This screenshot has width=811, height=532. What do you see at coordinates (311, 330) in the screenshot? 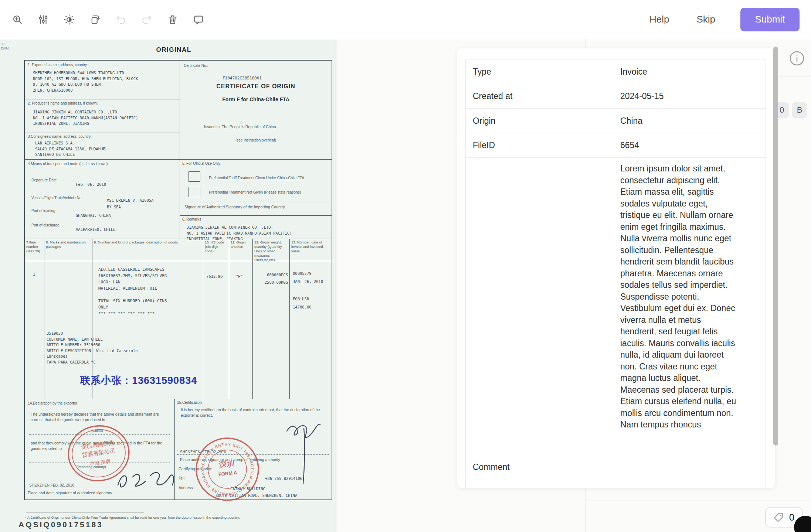
I see `cell-invoice: 00005579 JAN. 26, 2010 FOB:USD 14700.00` at bounding box center [311, 330].